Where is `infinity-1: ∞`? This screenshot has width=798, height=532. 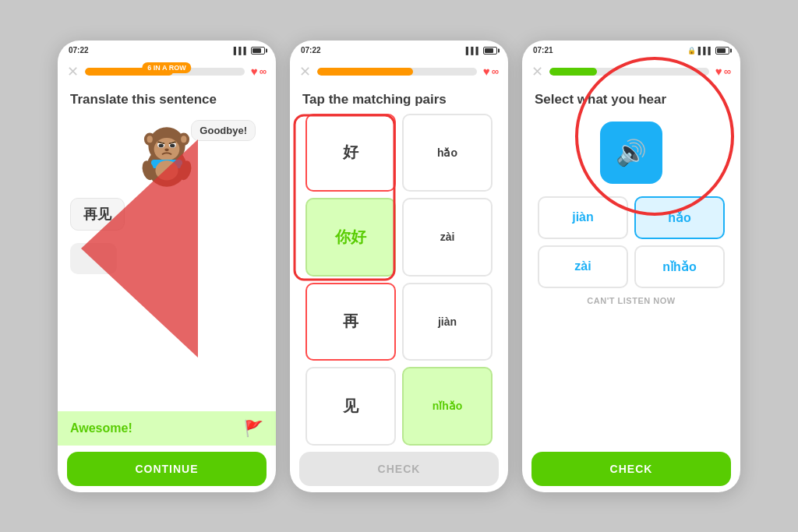
infinity-1: ∞ is located at coordinates (263, 72).